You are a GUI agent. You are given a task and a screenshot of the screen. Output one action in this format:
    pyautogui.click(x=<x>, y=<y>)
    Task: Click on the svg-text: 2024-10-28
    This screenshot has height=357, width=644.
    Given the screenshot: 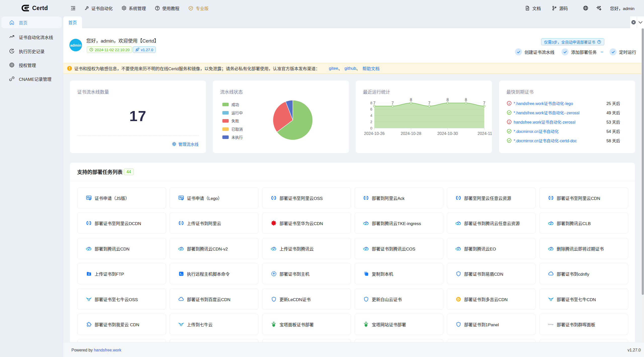 What is the action you would take?
    pyautogui.click(x=411, y=133)
    